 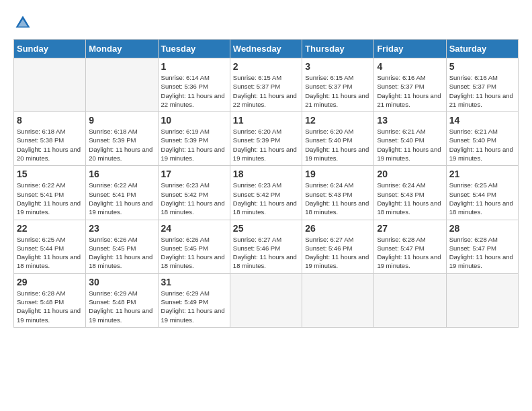 What do you see at coordinates (194, 120) in the screenshot?
I see `day-number: 10` at bounding box center [194, 120].